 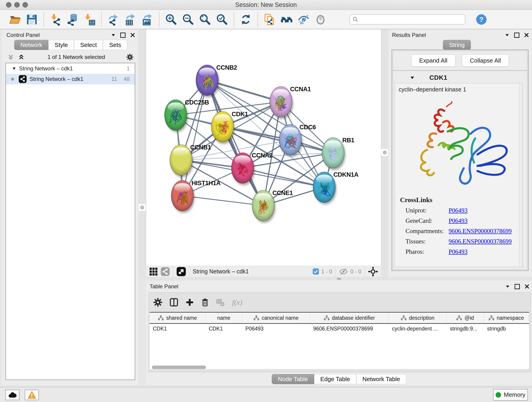 I want to click on tab-string: String, so click(x=457, y=45).